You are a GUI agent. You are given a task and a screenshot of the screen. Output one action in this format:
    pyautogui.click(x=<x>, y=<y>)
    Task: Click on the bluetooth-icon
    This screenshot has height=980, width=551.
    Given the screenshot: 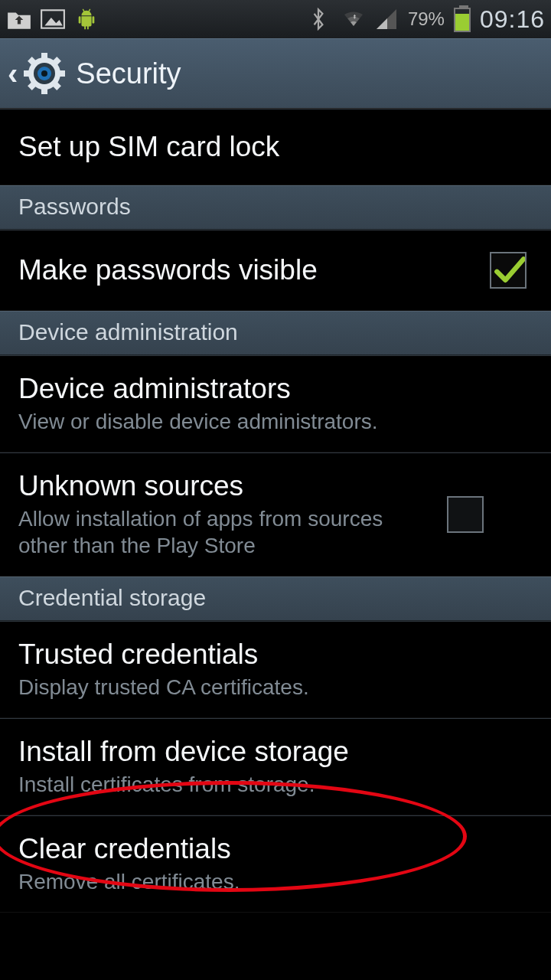 What is the action you would take?
    pyautogui.click(x=318, y=19)
    